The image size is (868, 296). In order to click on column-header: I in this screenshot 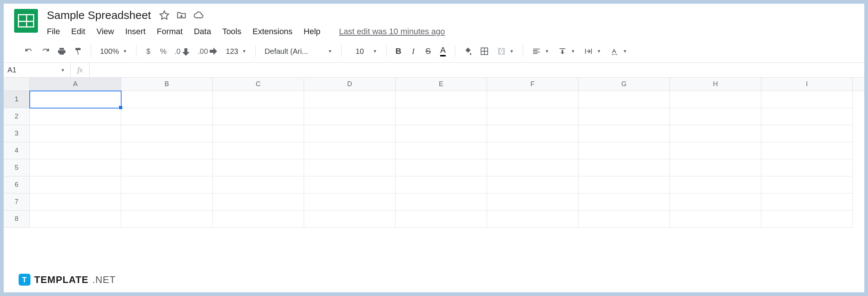, I will do `click(807, 84)`.